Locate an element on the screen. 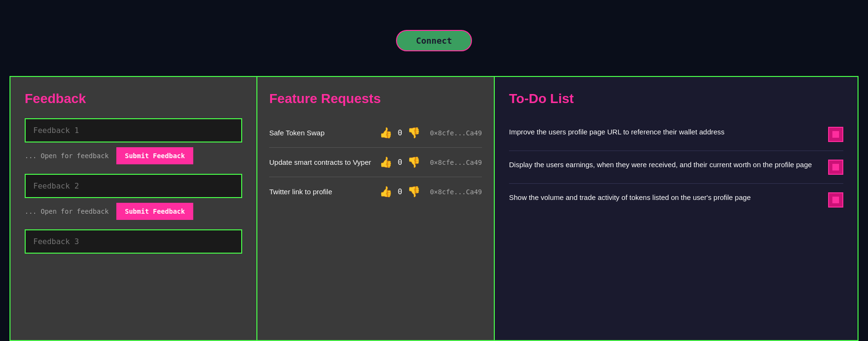 This screenshot has height=341, width=868. address-3: 0×8cfe...Ca49 is located at coordinates (456, 192).